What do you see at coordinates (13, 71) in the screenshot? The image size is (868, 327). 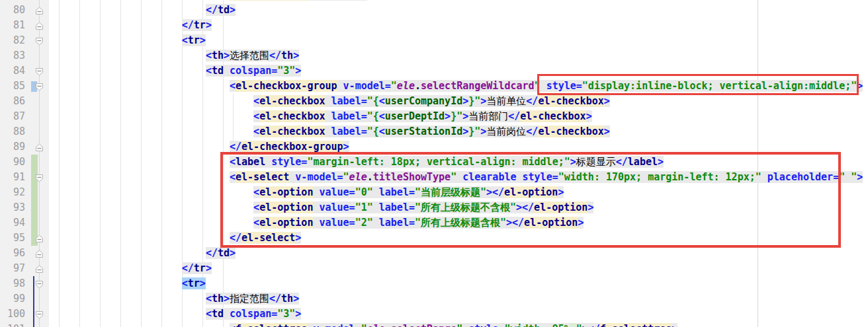 I see `line-number: 84` at bounding box center [13, 71].